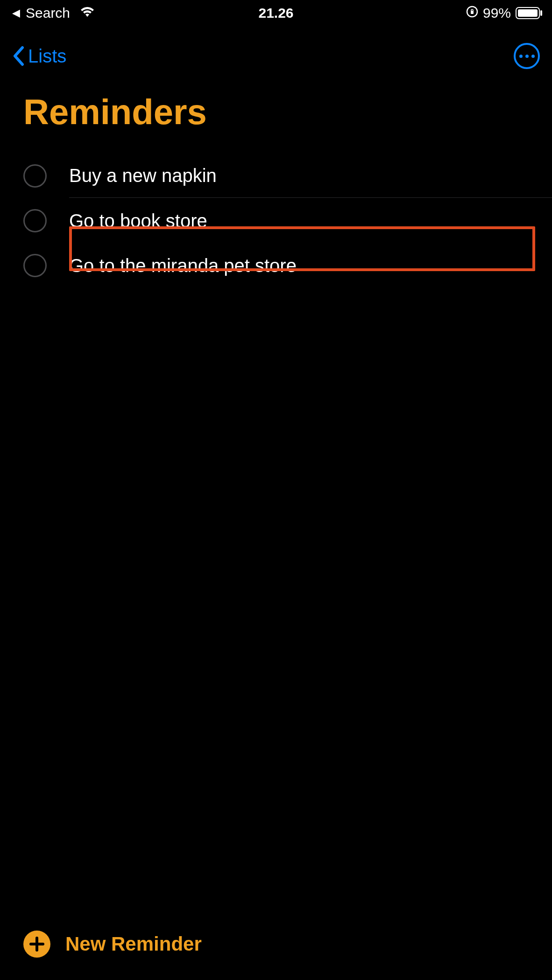 This screenshot has height=980, width=552. I want to click on reminder-text: Go to the miranda pet store, so click(311, 266).